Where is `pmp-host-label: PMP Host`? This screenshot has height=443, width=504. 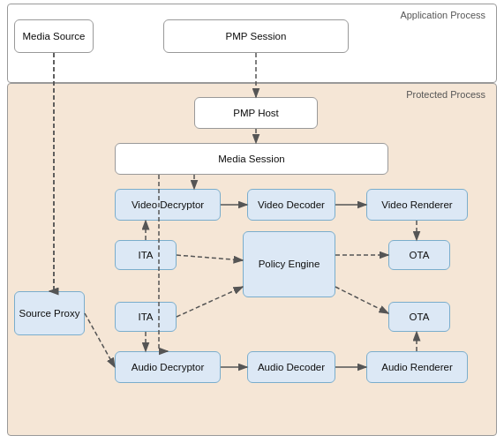 pmp-host-label: PMP Host is located at coordinates (256, 113).